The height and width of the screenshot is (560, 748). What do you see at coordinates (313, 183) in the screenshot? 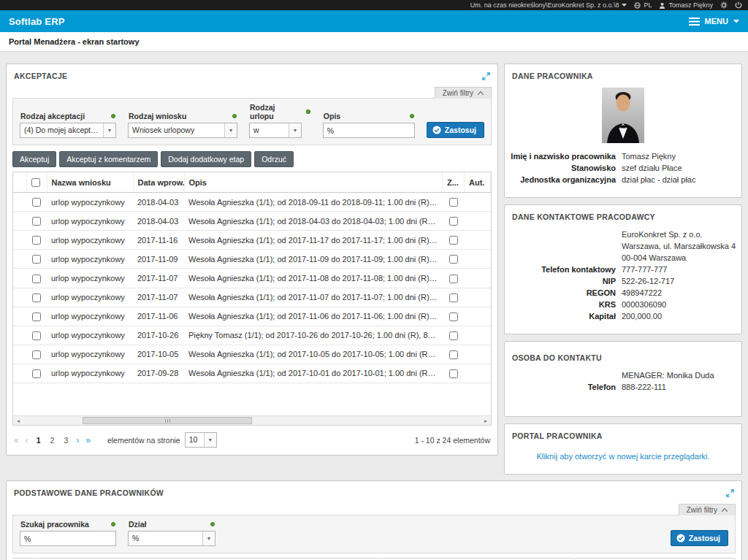
I see `column-header-opis: Opis` at bounding box center [313, 183].